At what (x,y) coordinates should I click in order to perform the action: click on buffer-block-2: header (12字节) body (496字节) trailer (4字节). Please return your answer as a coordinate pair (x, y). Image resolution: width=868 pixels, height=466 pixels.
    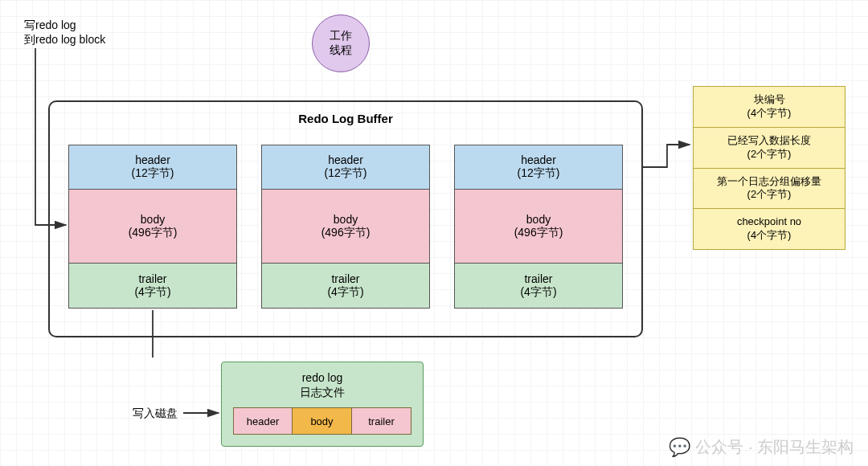
    Looking at the image, I should click on (346, 227).